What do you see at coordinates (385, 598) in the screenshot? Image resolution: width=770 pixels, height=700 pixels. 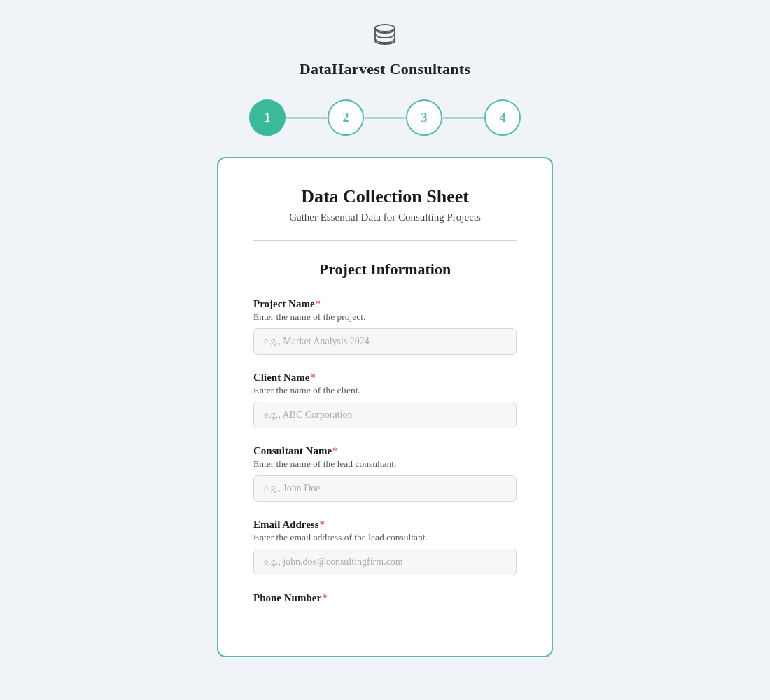 I see `phone-number-label: Phone Number*` at bounding box center [385, 598].